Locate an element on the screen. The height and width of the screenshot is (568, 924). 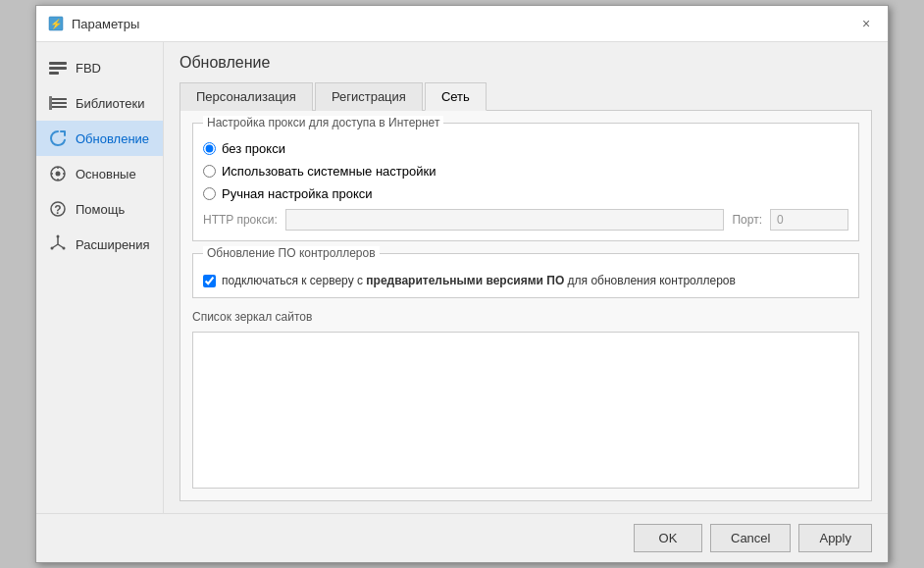
radio-no-proxy-label: без прокси is located at coordinates (253, 149).